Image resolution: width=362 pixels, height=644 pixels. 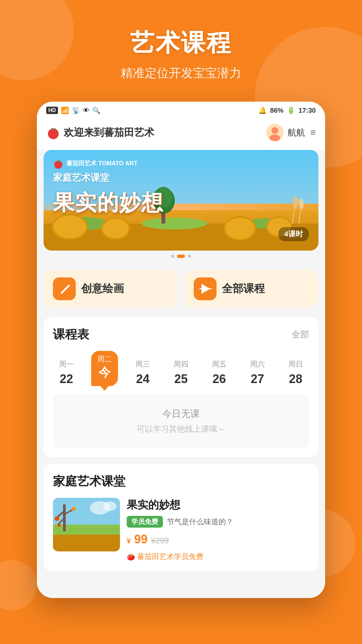 I want to click on banner-logo-row: 蕃茄田艺术 TOMATO ART, so click(x=181, y=163).